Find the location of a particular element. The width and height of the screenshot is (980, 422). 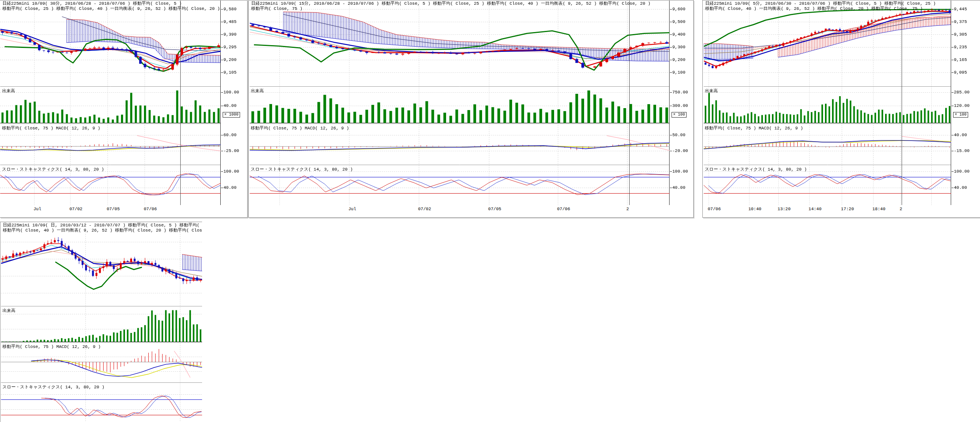

volume-axis-label: 120.00 is located at coordinates (962, 106).